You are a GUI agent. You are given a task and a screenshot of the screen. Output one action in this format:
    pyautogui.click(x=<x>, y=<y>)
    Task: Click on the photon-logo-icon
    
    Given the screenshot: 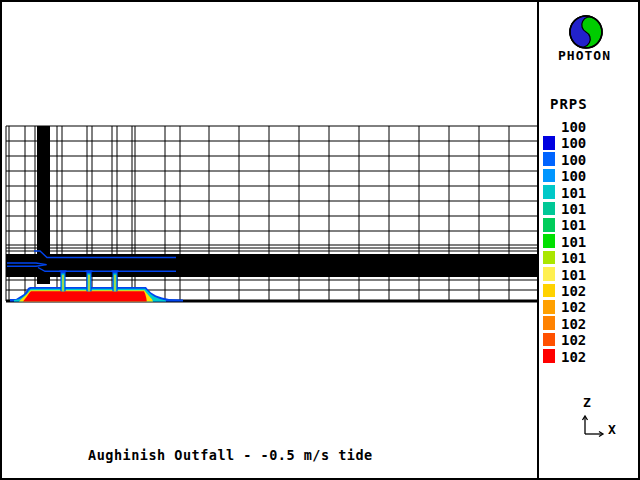 What is the action you would take?
    pyautogui.click(x=586, y=32)
    